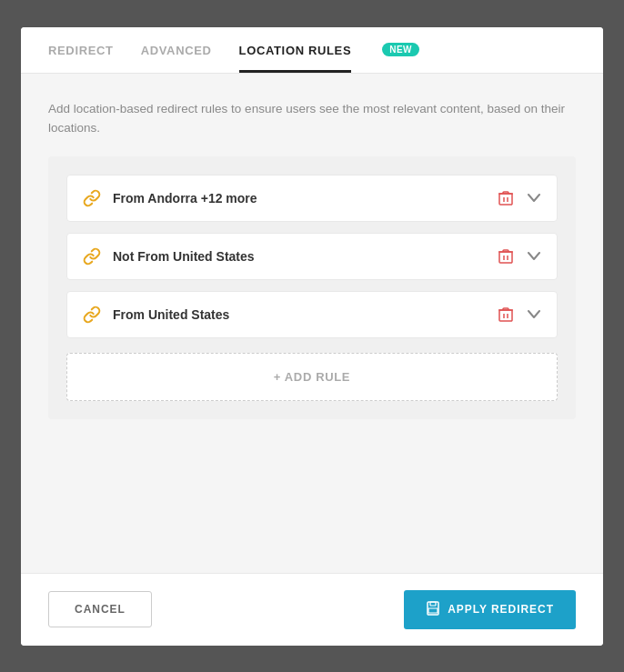 The width and height of the screenshot is (624, 672). I want to click on tab-advanced: ADVANCED, so click(176, 50).